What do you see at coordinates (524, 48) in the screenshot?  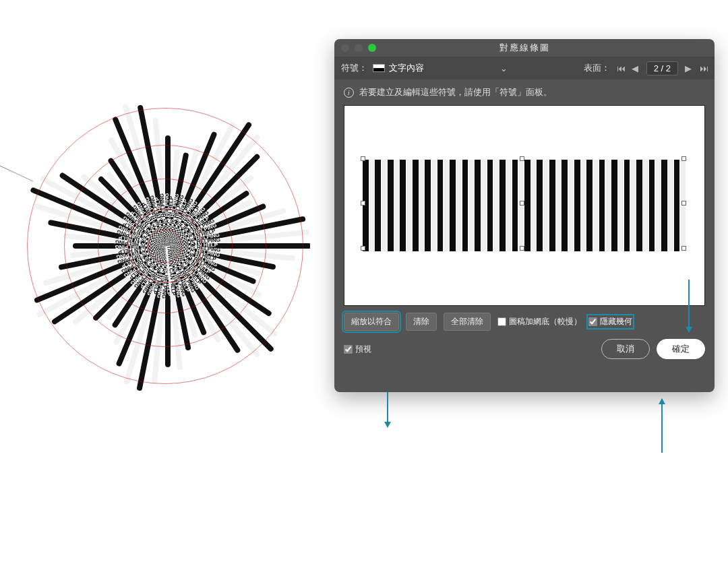 I see `dialog-title: 對應線條圖` at bounding box center [524, 48].